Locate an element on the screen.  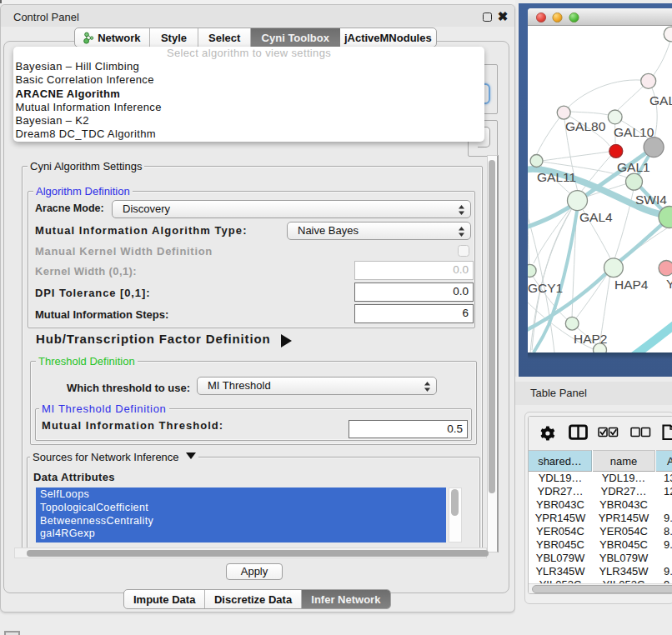
svg-text: GAL11 is located at coordinates (557, 177).